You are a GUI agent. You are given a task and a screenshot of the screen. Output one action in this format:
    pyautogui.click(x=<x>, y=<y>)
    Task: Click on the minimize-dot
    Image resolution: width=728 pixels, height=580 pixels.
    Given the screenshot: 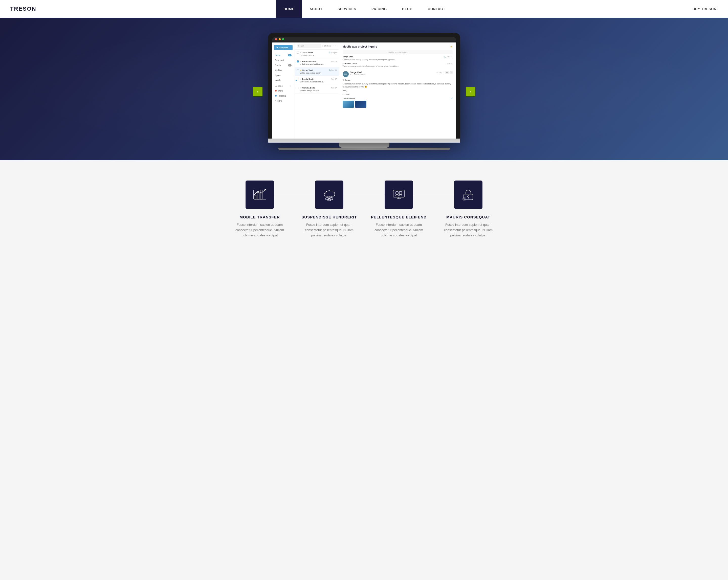 What is the action you would take?
    pyautogui.click(x=280, y=39)
    